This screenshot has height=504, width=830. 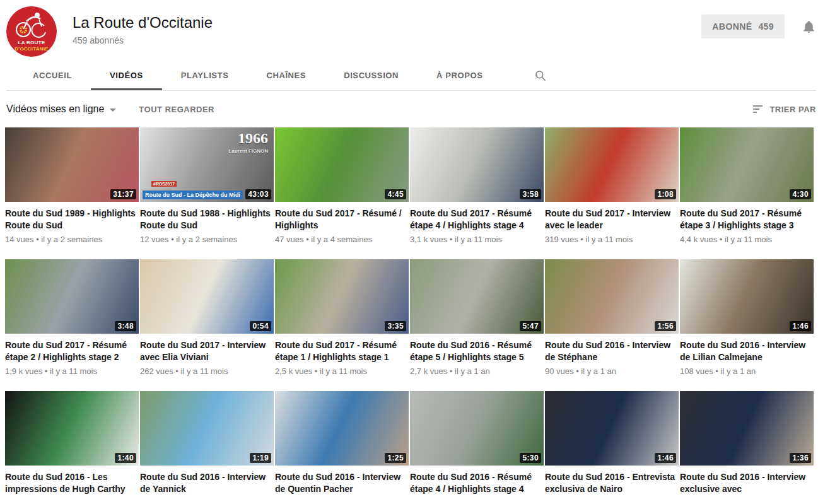 What do you see at coordinates (342, 296) in the screenshot?
I see `video-thumbnail: 3:35` at bounding box center [342, 296].